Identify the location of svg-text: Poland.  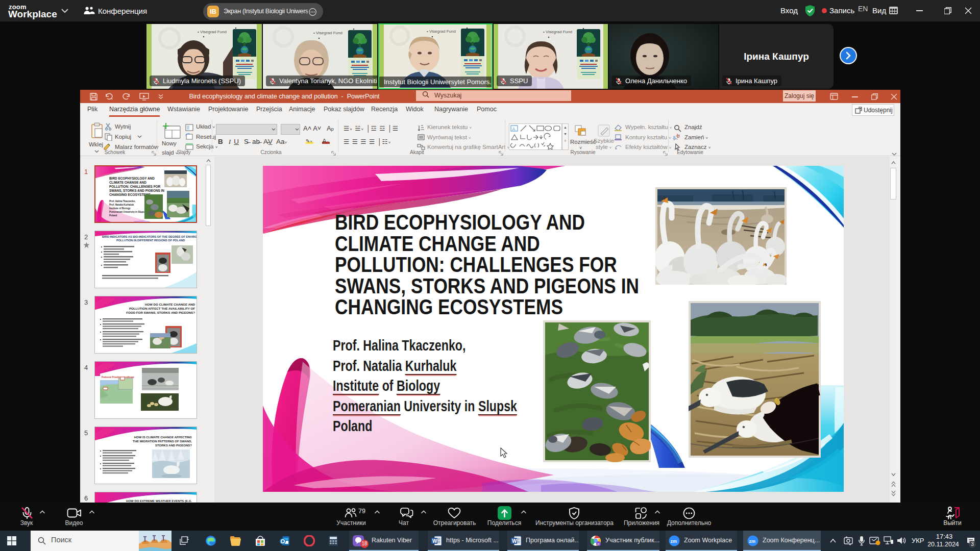
(113, 215).